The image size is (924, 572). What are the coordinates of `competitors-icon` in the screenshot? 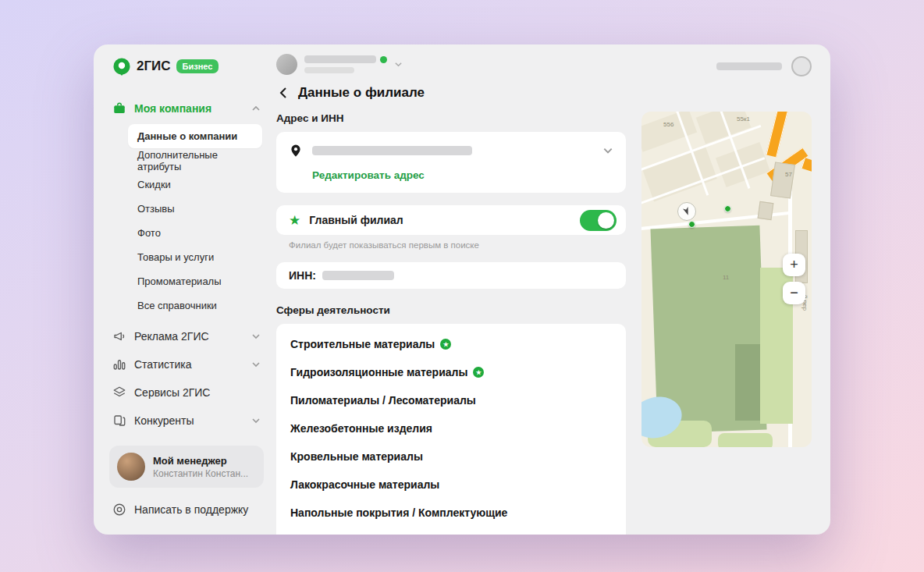 It's located at (119, 421).